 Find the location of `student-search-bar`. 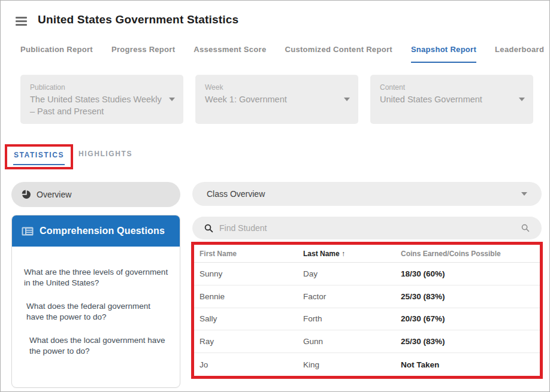

student-search-bar is located at coordinates (367, 228).